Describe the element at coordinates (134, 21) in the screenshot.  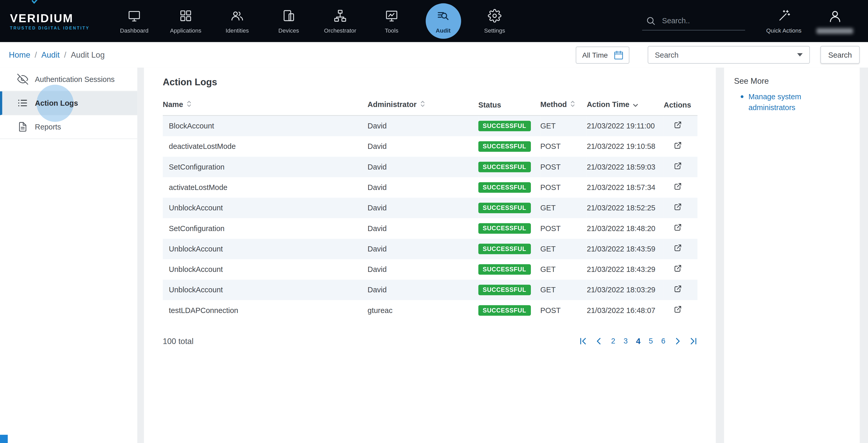
I see `nav-item-dashboard: Dashboard` at that location.